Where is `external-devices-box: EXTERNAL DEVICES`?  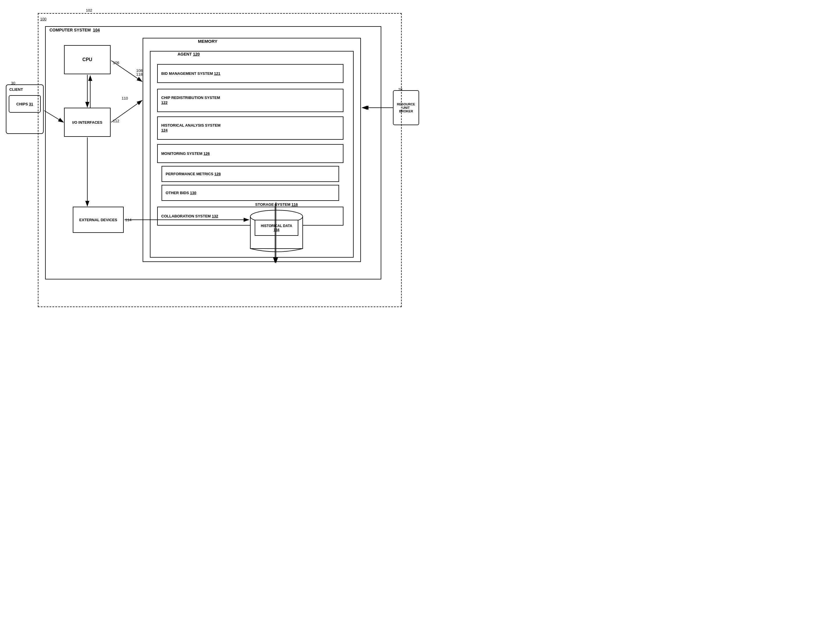 external-devices-box: EXTERNAL DEVICES is located at coordinates (98, 220).